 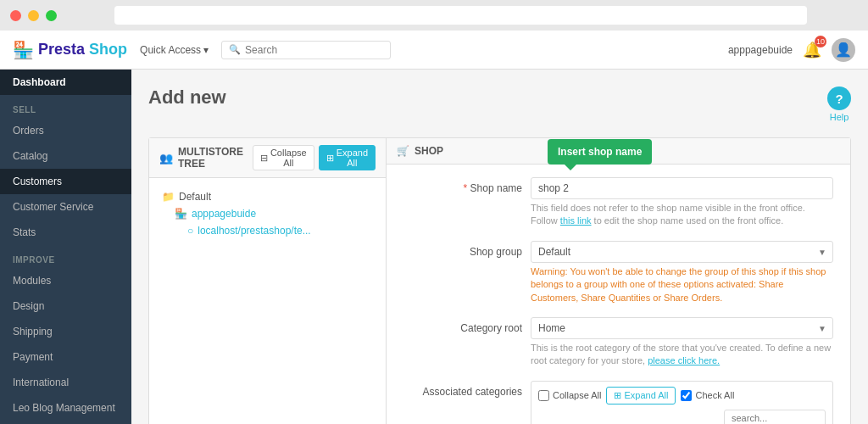 I want to click on category-root-label: Category root, so click(x=463, y=326).